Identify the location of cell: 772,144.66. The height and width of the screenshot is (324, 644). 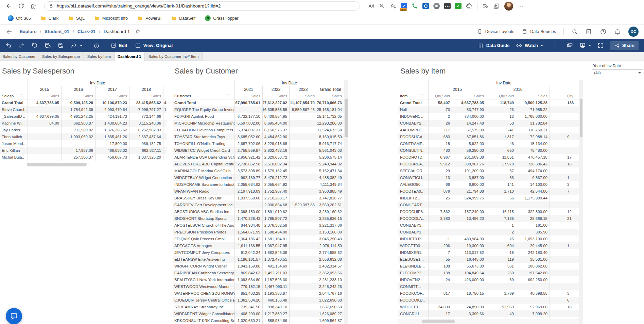
(146, 116).